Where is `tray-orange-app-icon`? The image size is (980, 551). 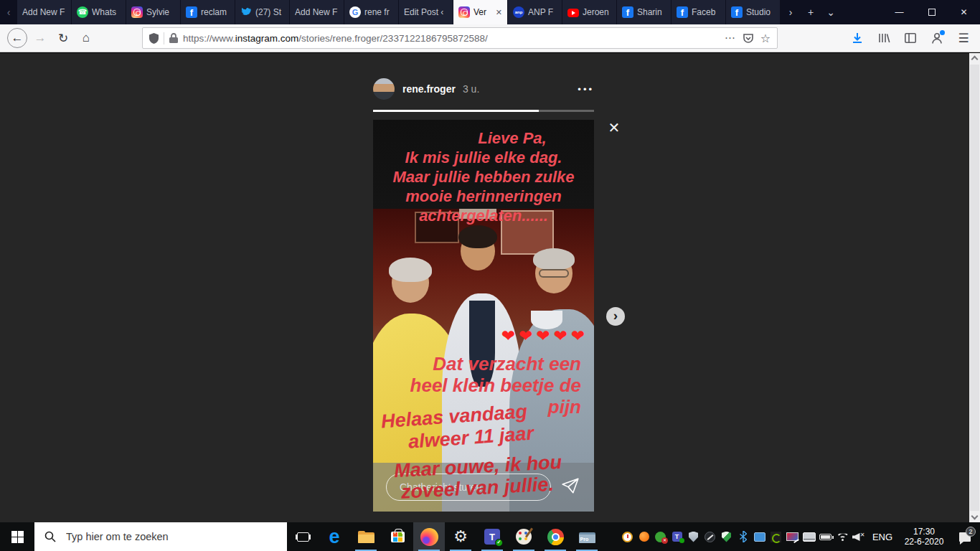
tray-orange-app-icon is located at coordinates (644, 537).